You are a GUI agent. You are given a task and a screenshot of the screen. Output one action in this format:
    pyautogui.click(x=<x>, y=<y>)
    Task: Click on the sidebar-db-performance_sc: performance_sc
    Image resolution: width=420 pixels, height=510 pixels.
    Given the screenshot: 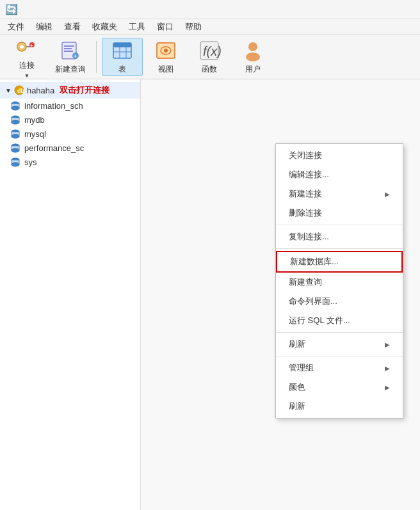 What is the action you would take?
    pyautogui.click(x=70, y=148)
    